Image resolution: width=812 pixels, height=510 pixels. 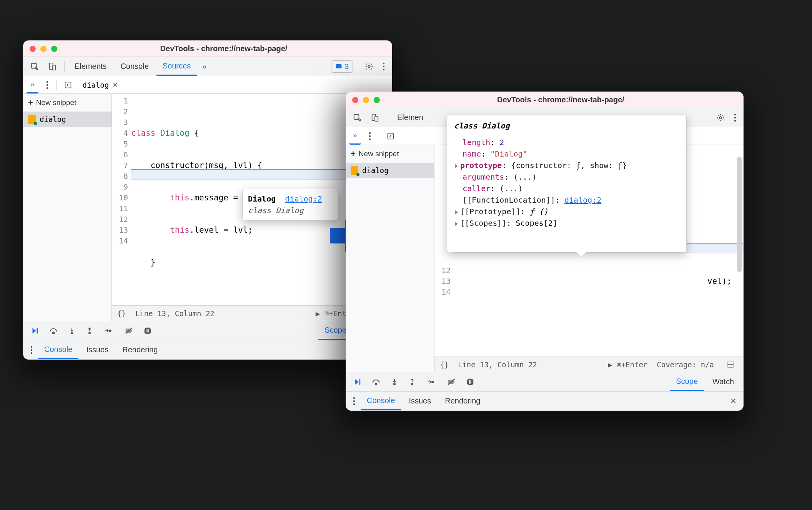 I want to click on scrollbar-thumb, so click(x=739, y=214).